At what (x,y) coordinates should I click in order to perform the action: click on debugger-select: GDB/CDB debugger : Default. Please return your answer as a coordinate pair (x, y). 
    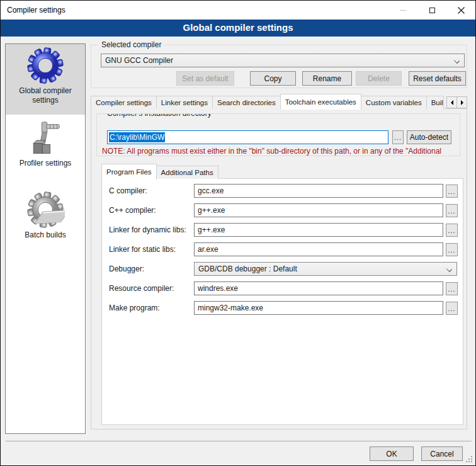
    Looking at the image, I should click on (326, 269).